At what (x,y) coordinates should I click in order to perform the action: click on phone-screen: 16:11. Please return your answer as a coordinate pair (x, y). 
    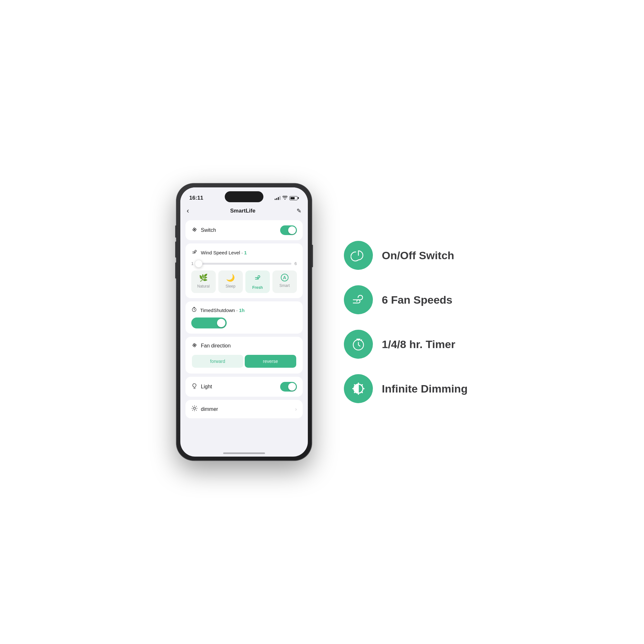
    Looking at the image, I should click on (244, 322).